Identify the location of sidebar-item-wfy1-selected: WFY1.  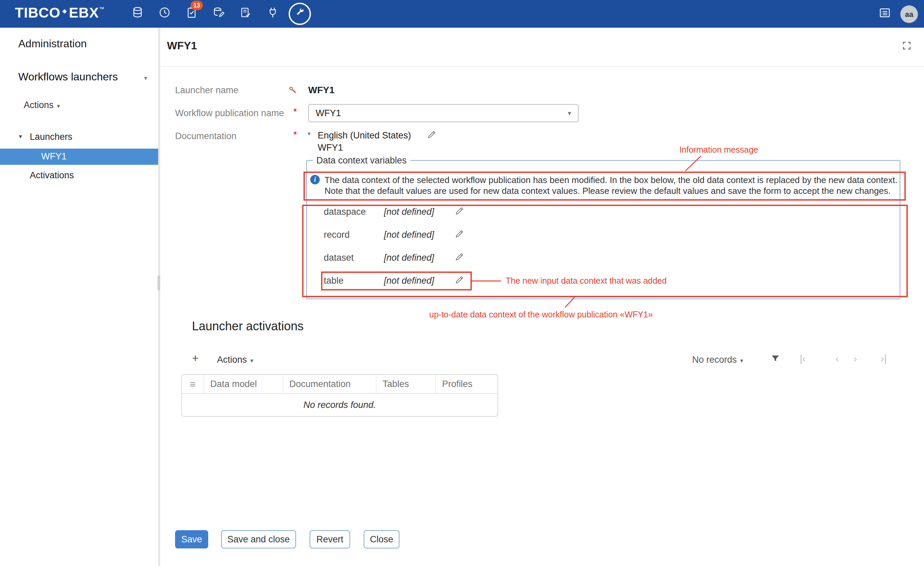
(79, 157).